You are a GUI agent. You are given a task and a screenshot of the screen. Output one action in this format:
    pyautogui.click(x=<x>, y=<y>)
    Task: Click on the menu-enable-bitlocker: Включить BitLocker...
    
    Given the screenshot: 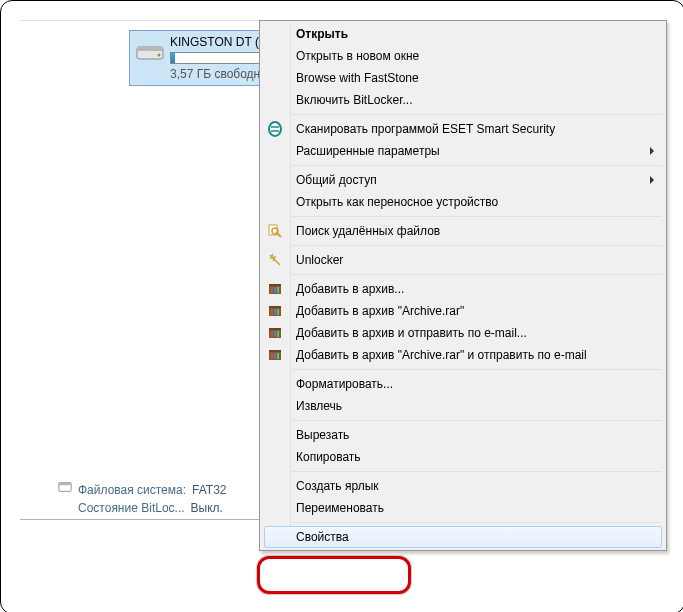 What is the action you would take?
    pyautogui.click(x=463, y=100)
    